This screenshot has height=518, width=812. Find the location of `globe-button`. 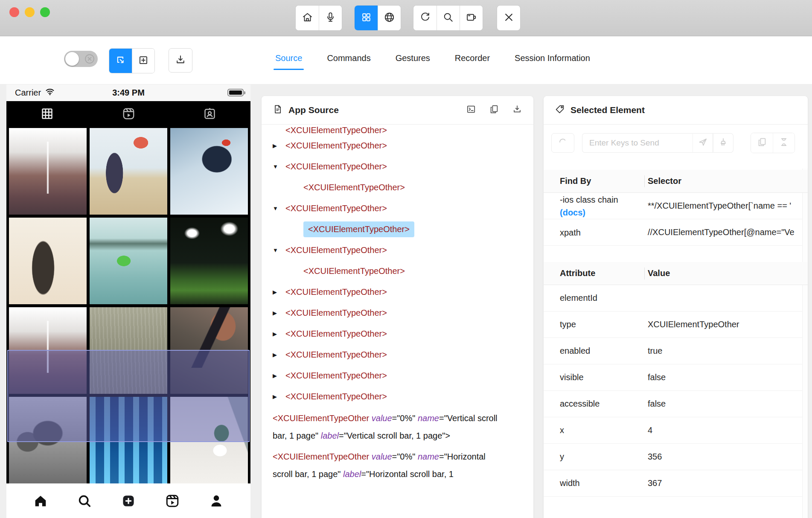

globe-button is located at coordinates (389, 18).